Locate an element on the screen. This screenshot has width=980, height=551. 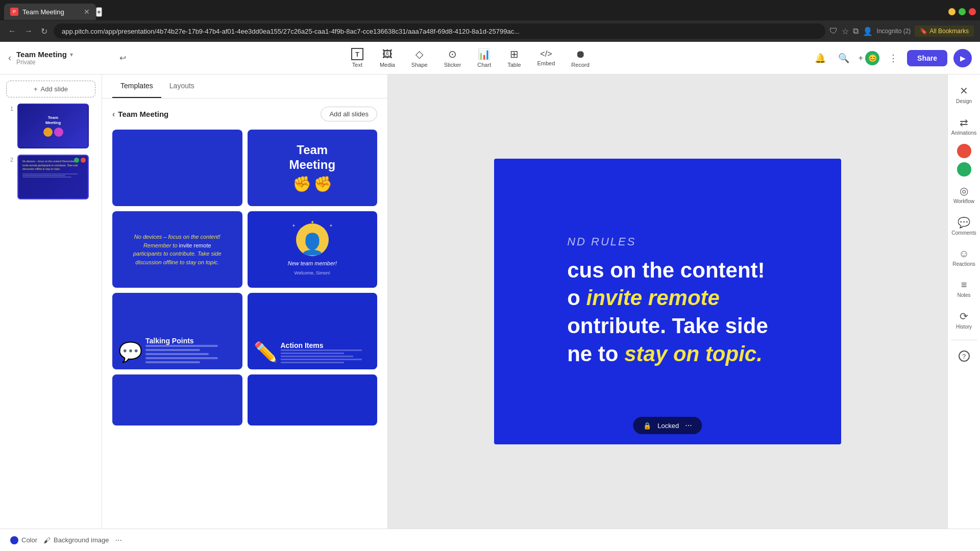
bookmark-label: All Bookmarks is located at coordinates (949, 31).